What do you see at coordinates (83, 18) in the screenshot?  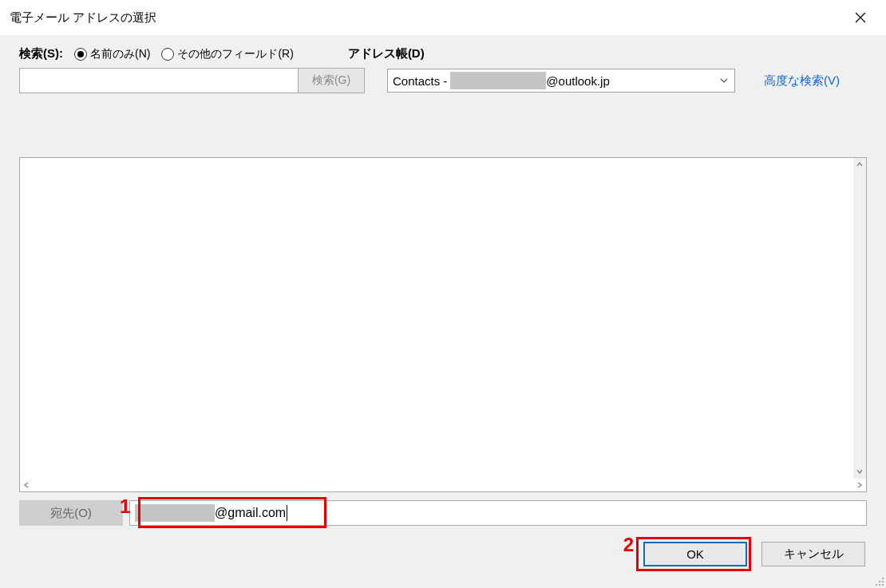 I see `dialog-title: 電子メール アドレスの選択` at bounding box center [83, 18].